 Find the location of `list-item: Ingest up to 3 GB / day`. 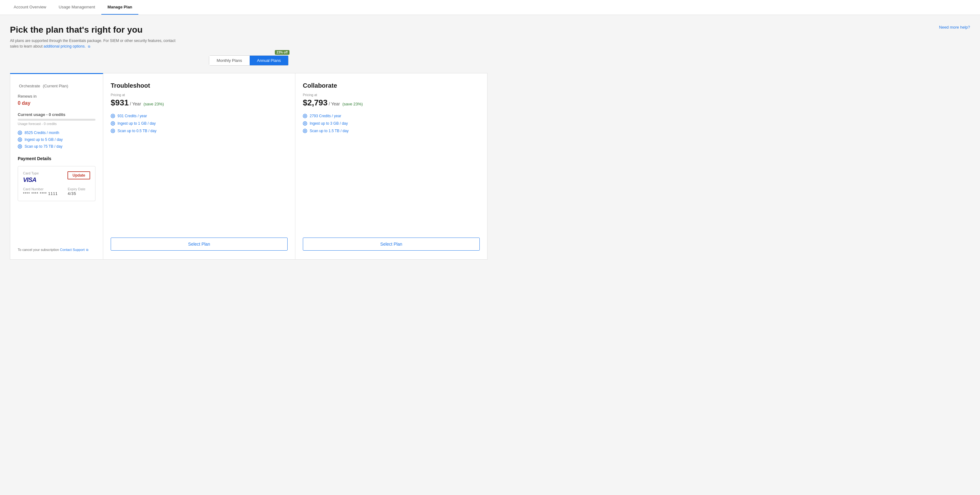

list-item: Ingest up to 3 GB / day is located at coordinates (391, 123).